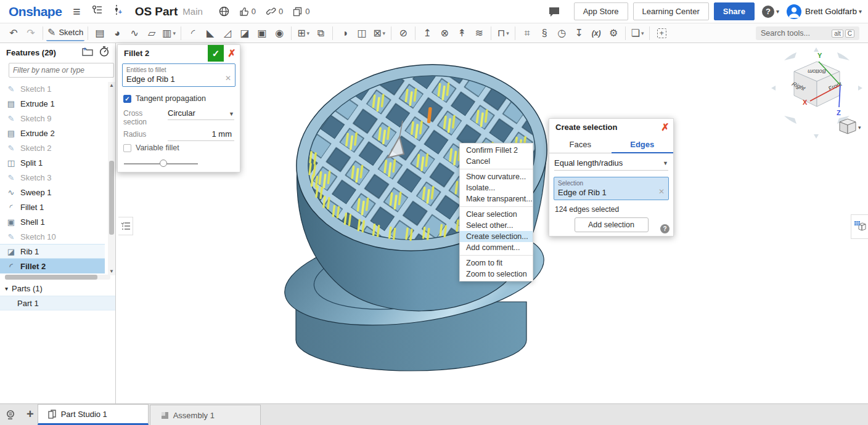  Describe the element at coordinates (496, 237) in the screenshot. I see `menu-item: Create selection...` at that location.